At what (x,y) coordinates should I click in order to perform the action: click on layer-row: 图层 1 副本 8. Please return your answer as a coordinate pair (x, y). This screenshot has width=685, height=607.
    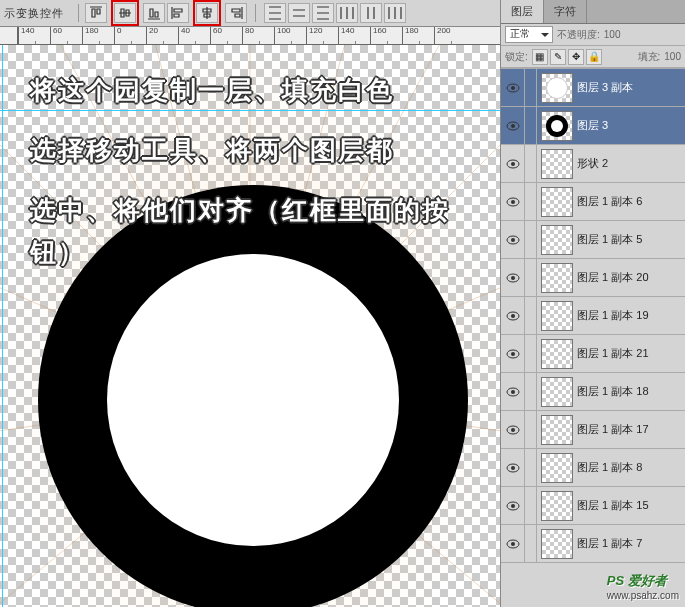
    Looking at the image, I should click on (593, 468).